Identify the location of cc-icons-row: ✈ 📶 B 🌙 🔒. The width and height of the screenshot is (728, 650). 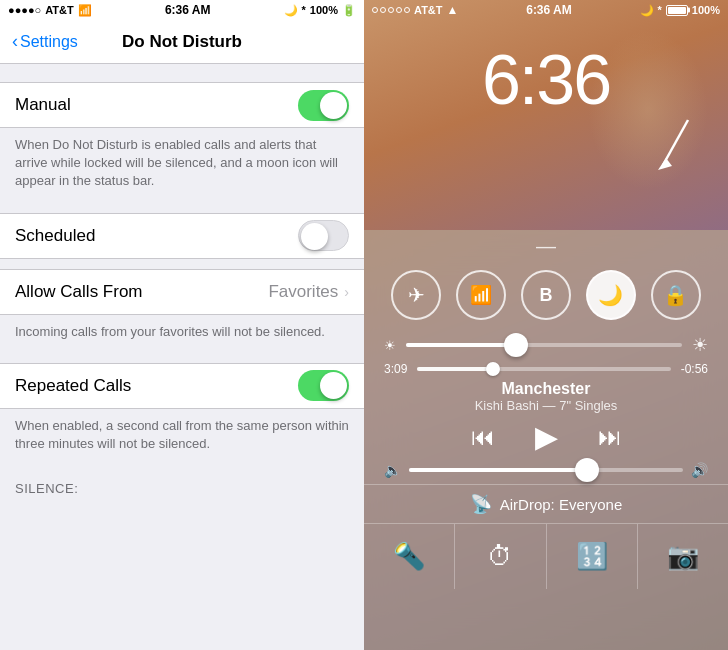
(546, 295).